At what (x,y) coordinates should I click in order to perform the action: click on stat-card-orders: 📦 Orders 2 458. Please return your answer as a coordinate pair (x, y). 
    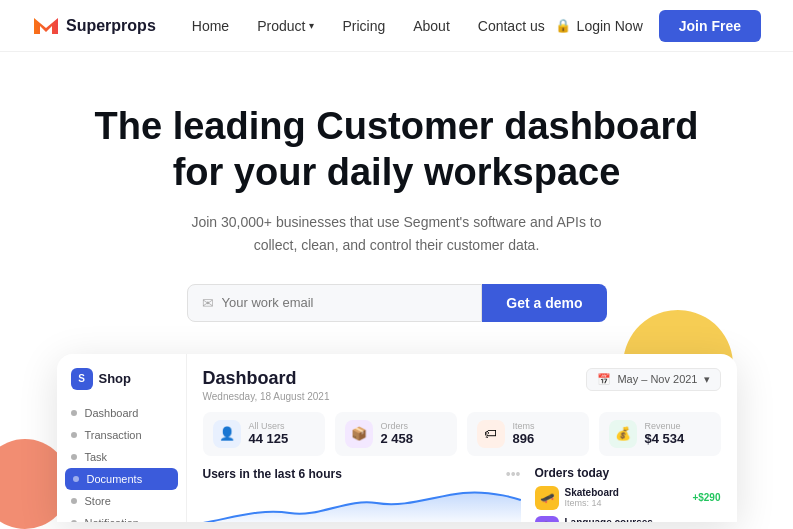
    Looking at the image, I should click on (396, 434).